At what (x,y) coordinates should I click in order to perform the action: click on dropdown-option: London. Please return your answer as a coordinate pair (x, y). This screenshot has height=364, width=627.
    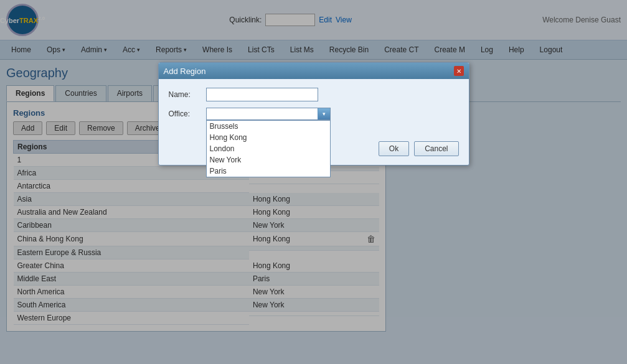
    Looking at the image, I should click on (268, 149).